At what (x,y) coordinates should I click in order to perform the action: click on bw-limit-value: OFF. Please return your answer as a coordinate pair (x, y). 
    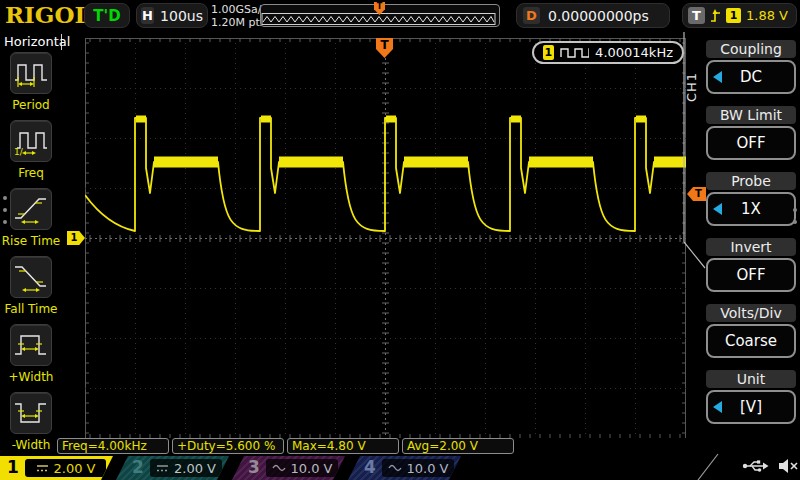
    Looking at the image, I should click on (750, 143).